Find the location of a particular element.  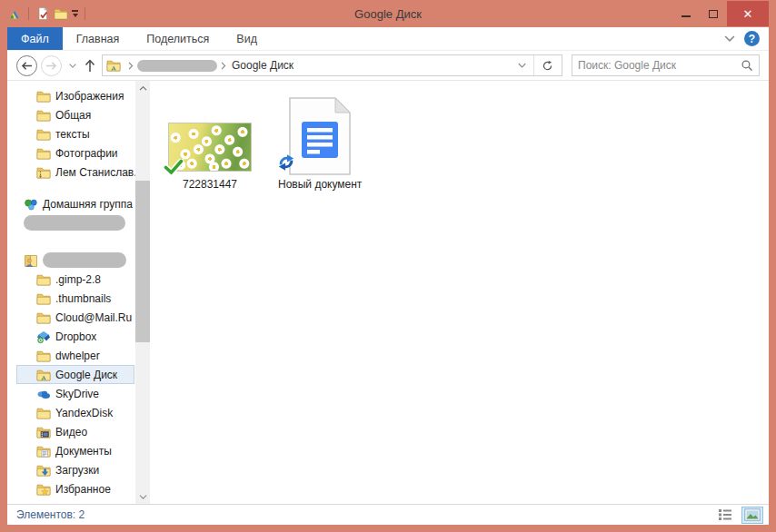

sidebar-item: Документы is located at coordinates (75, 450).